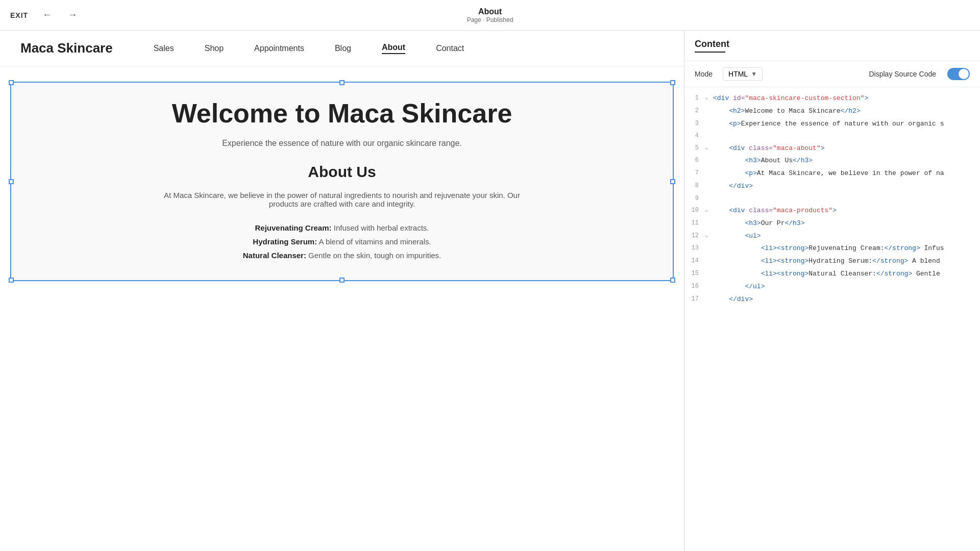 This screenshot has width=980, height=551. What do you see at coordinates (709, 148) in the screenshot?
I see `collapse-5: ⌄` at bounding box center [709, 148].